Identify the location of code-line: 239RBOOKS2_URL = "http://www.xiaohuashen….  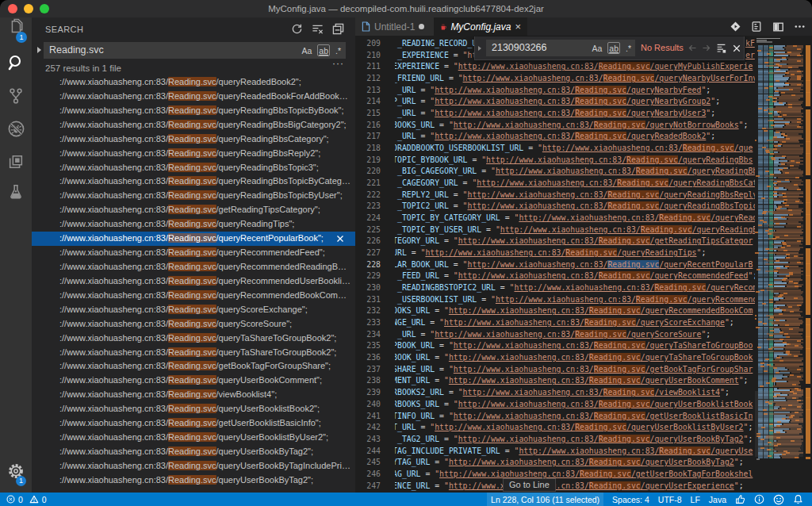
(555, 393).